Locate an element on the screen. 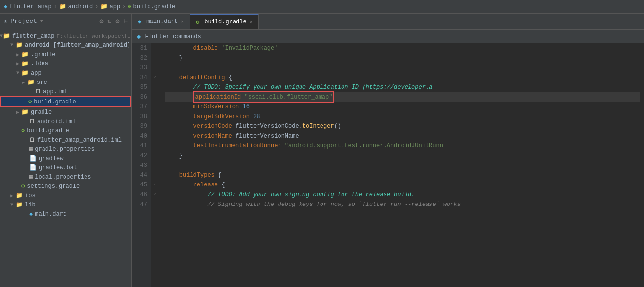 The height and width of the screenshot is (287, 644). tab-gradle-icon: ⚙ is located at coordinates (197, 22).